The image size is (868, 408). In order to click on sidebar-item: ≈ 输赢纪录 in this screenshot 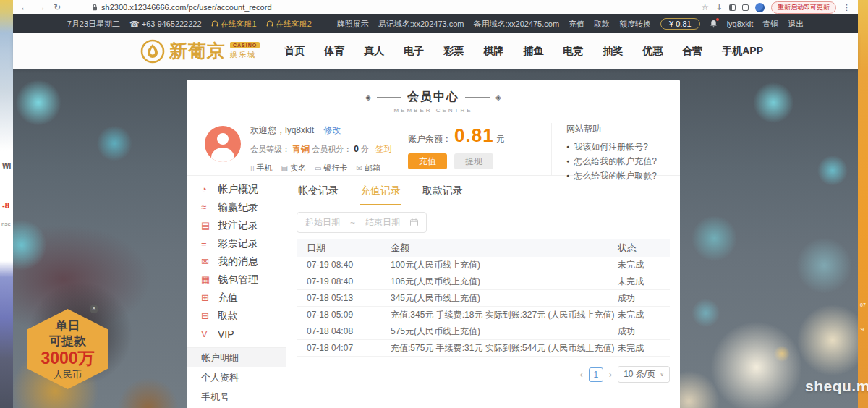, I will do `click(236, 207)`.